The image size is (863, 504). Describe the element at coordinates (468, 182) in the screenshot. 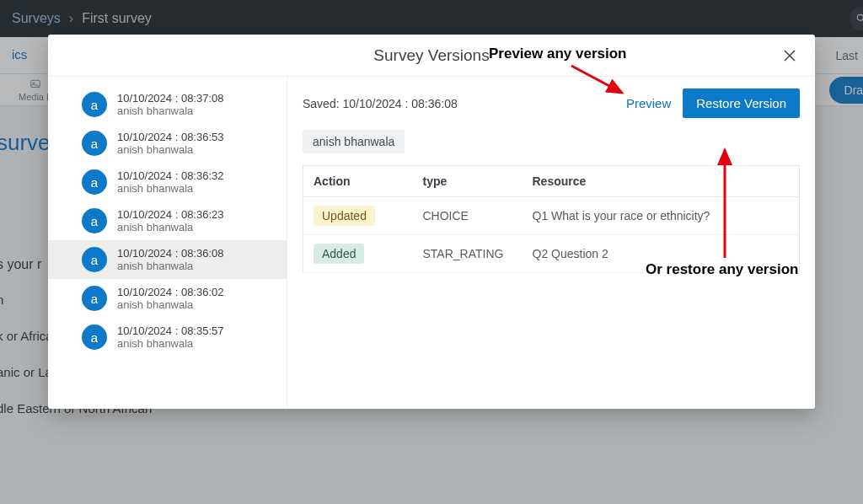

I see `col-type: type` at that location.